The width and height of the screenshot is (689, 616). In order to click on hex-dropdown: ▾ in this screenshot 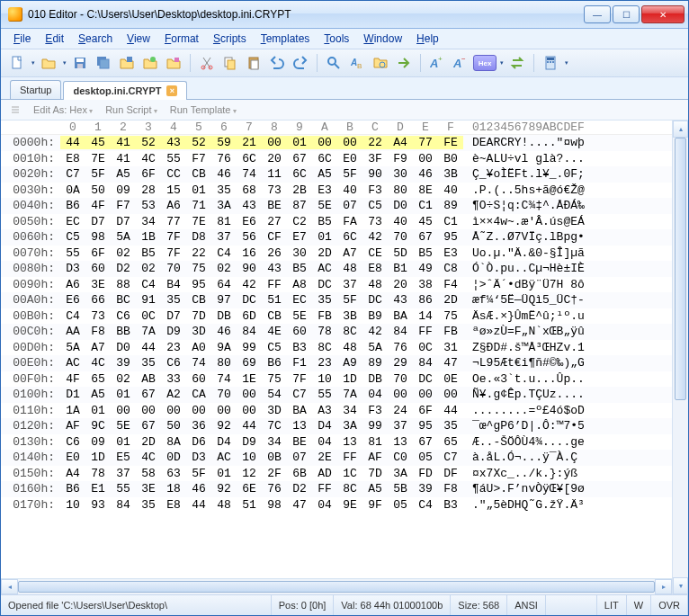, I will do `click(502, 63)`.